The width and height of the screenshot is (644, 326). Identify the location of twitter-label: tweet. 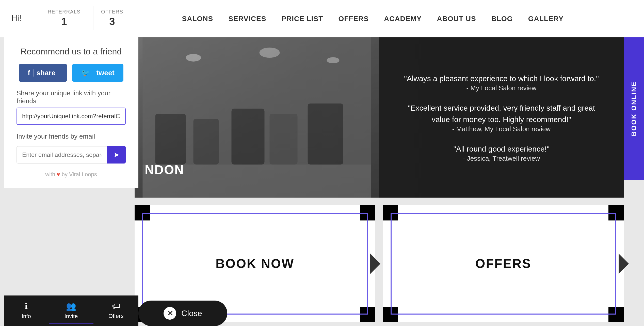
(105, 73).